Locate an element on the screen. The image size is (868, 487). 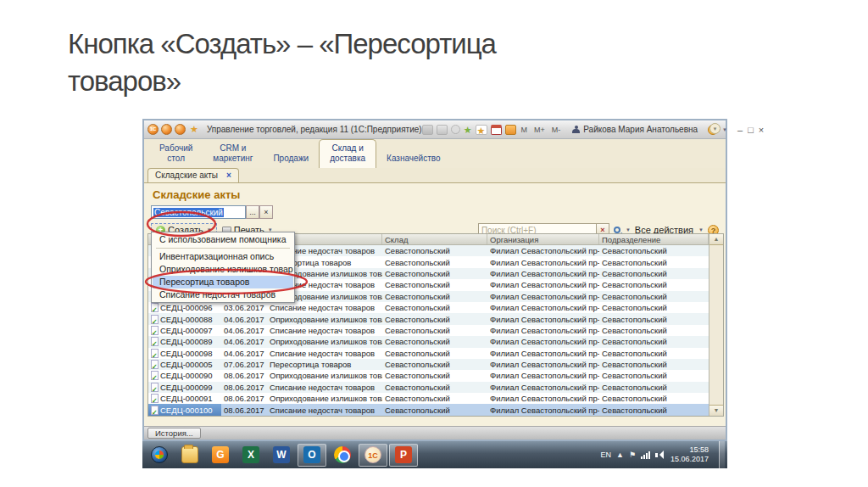
menu-item: Инвентаризационная опись is located at coordinates (223, 256).